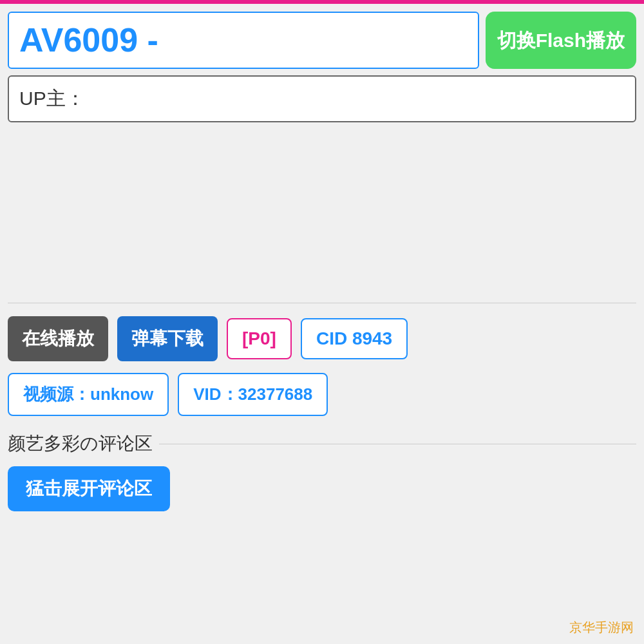 This screenshot has height=644, width=644. What do you see at coordinates (80, 444) in the screenshot?
I see `comments-title: 颜艺多彩の评论区` at bounding box center [80, 444].